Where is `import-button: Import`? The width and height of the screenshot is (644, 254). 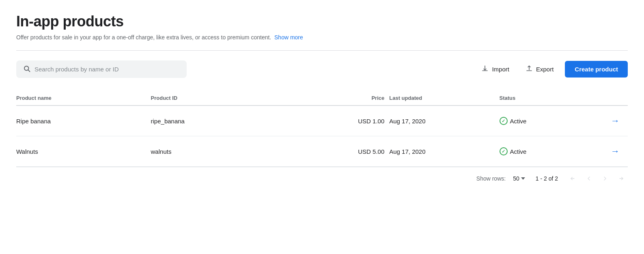 import-button: Import is located at coordinates (495, 69).